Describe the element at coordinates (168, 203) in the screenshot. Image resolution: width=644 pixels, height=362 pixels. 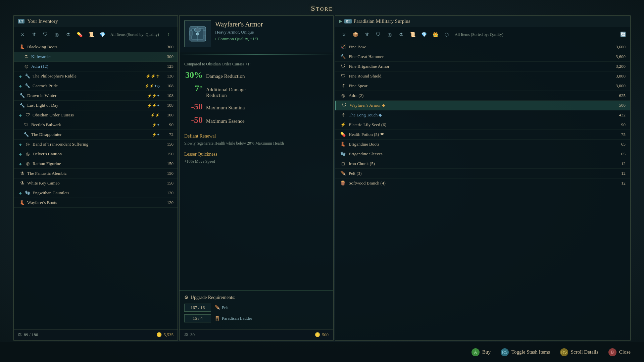
I see `item-value: 120` at that location.